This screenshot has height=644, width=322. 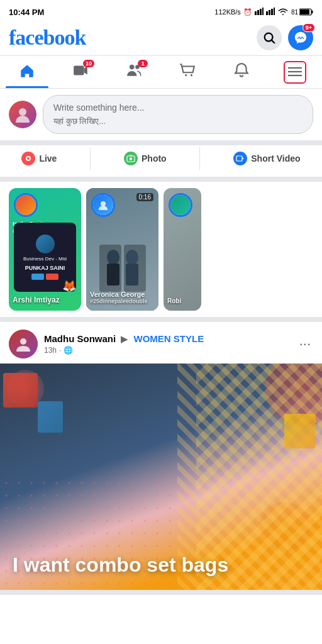 What do you see at coordinates (182, 301) in the screenshot?
I see `story-username-3: Robi` at bounding box center [182, 301].